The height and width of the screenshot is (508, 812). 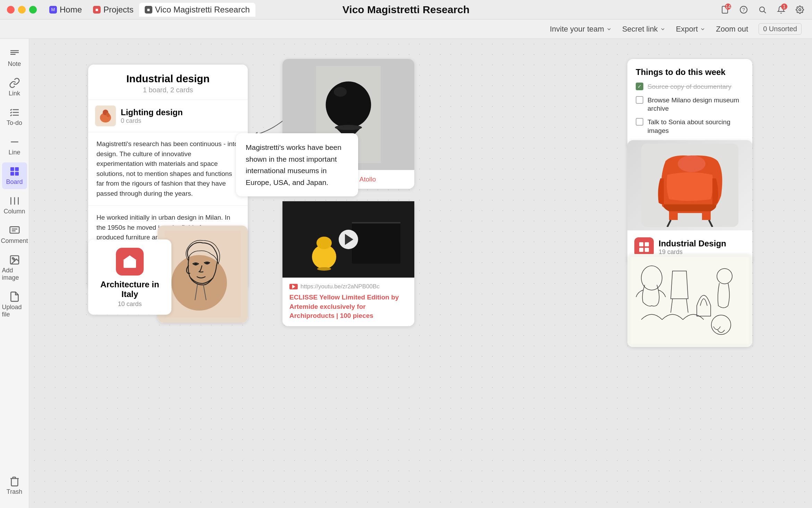 I want to click on sidebar-item-todo: To-do, so click(x=15, y=117).